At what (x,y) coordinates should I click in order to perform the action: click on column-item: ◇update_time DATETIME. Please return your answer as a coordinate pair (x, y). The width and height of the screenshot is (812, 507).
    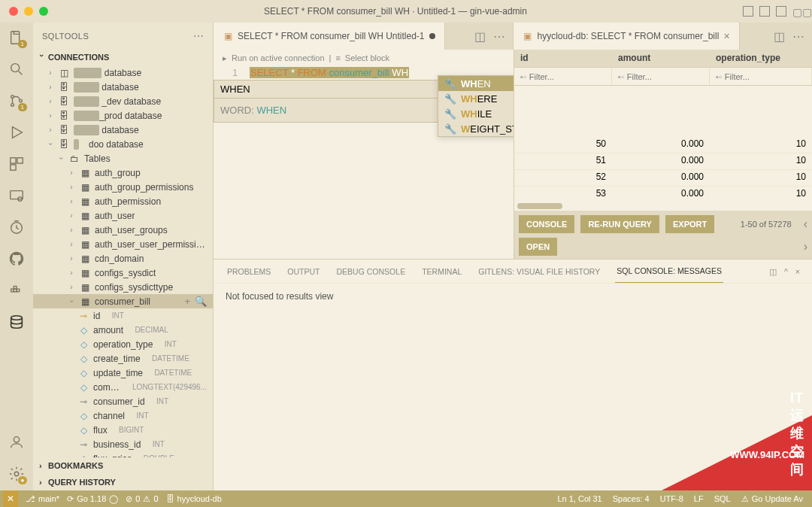
    Looking at the image, I should click on (123, 373).